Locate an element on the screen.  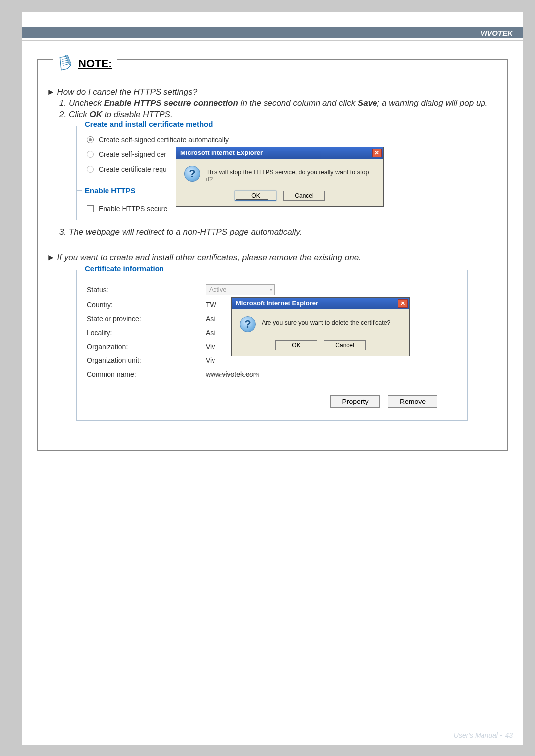
radio-auto-row: Create self-signed certificate automatic… is located at coordinates (158, 140).